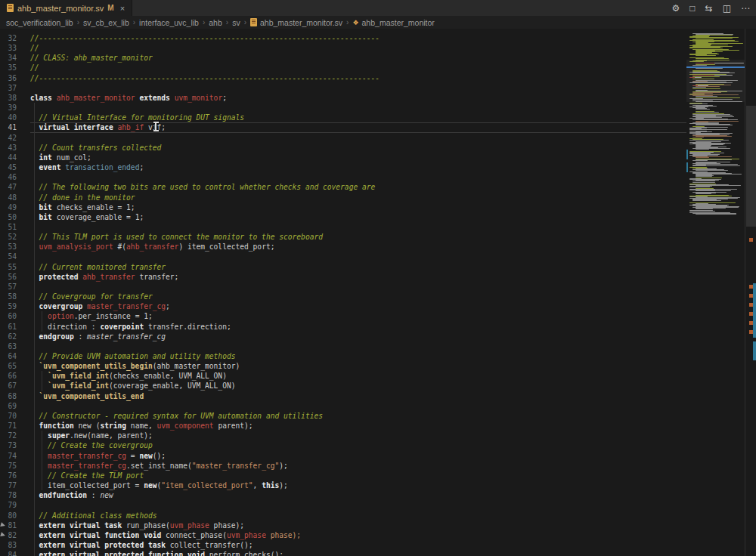 The image size is (756, 556). What do you see at coordinates (8, 38) in the screenshot?
I see `line-number: 32` at bounding box center [8, 38].